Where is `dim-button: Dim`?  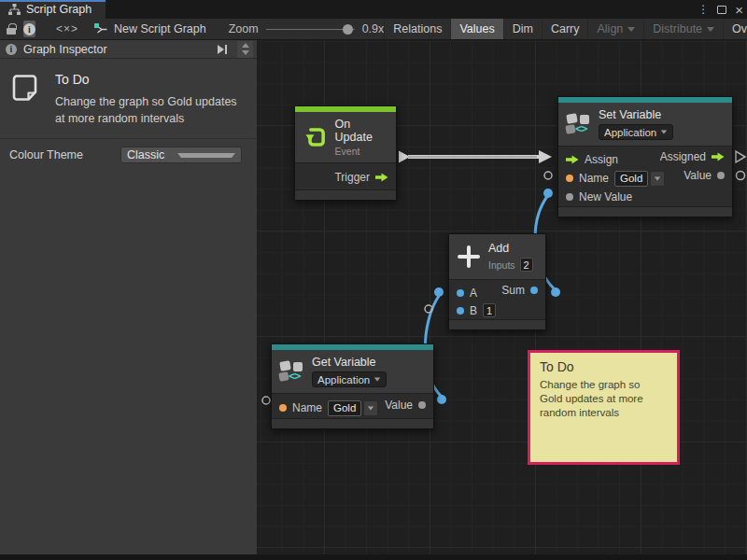 dim-button: Dim is located at coordinates (523, 30).